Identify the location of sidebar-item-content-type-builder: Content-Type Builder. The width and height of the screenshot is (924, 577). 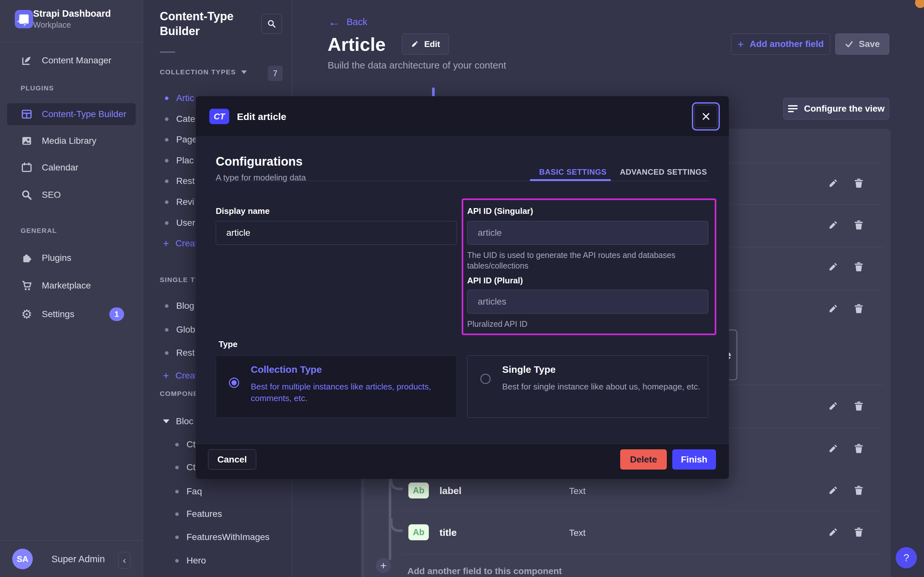
(72, 114).